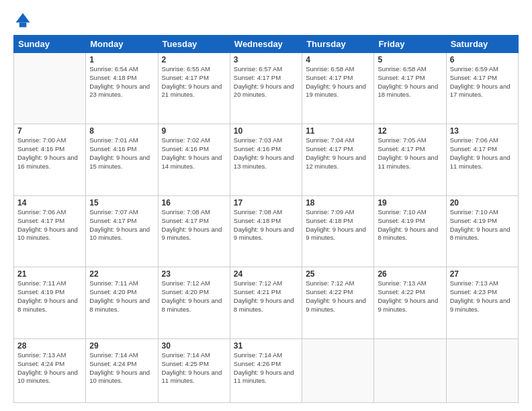 The image size is (532, 411). What do you see at coordinates (482, 297) in the screenshot?
I see `day-info: Sunrise: 7:13 AMSunset: 4:23 PMDaylight:…` at bounding box center [482, 297].